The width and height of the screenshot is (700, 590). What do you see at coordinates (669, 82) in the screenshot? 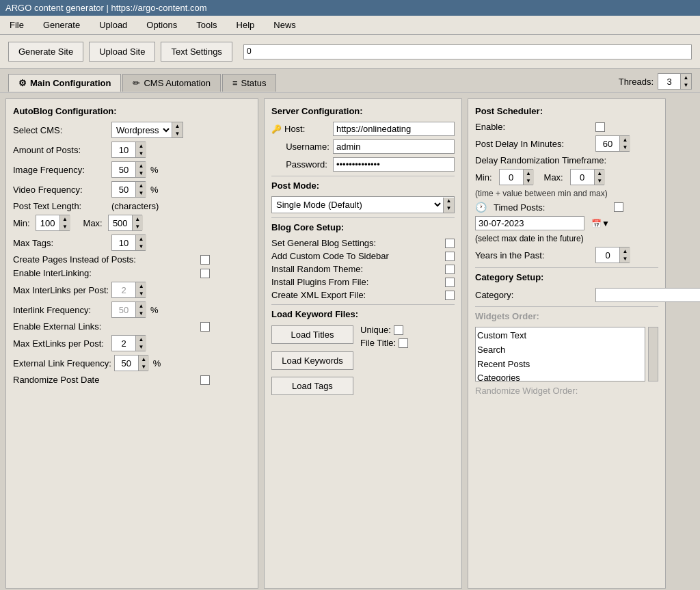
I see `threads-input: 3` at bounding box center [669, 82].